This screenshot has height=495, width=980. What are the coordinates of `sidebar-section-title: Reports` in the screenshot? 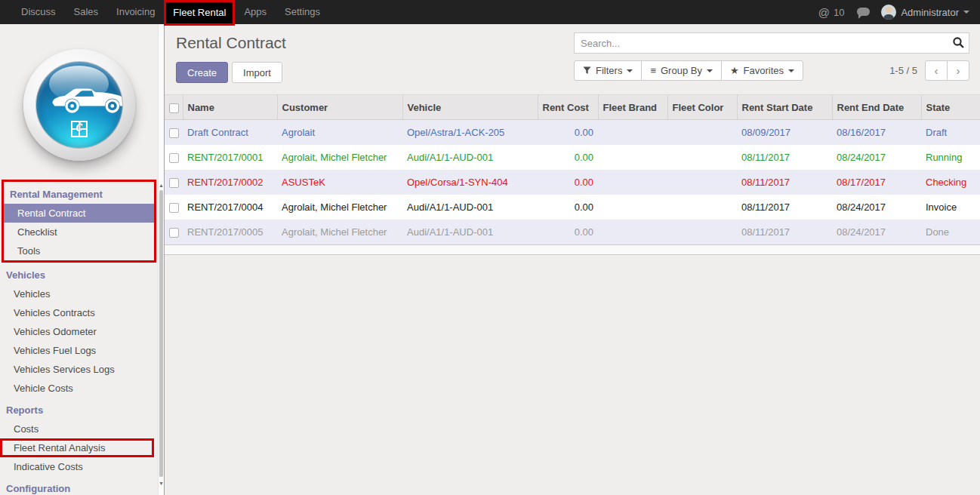 It's located at (79, 409).